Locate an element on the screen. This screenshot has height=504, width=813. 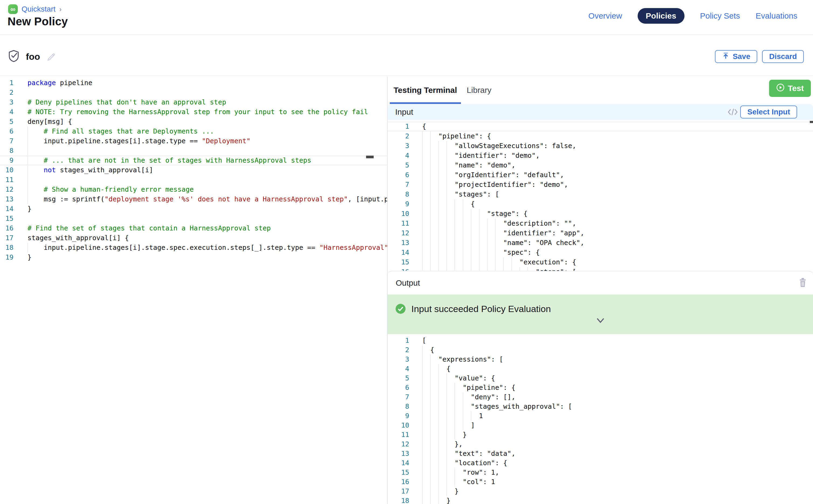
select-input-button: Select Input is located at coordinates (769, 112).